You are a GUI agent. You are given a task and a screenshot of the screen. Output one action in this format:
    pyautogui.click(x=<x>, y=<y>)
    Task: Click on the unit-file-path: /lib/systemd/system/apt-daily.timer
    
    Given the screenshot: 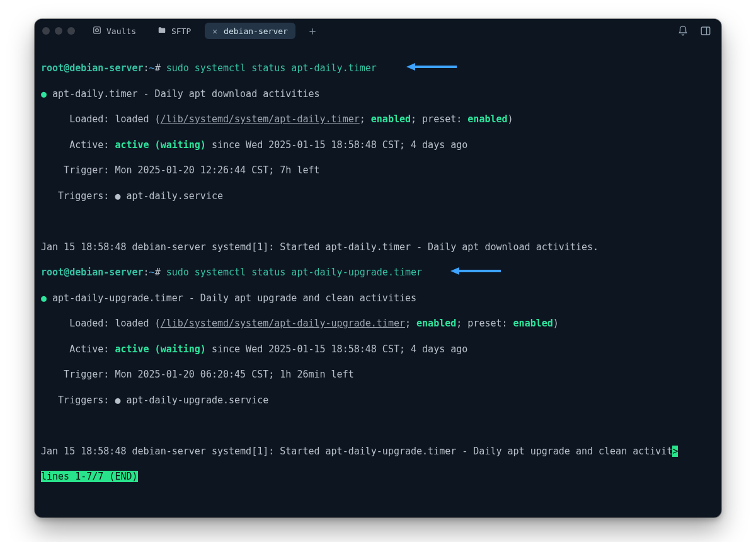 What is the action you would take?
    pyautogui.click(x=260, y=119)
    